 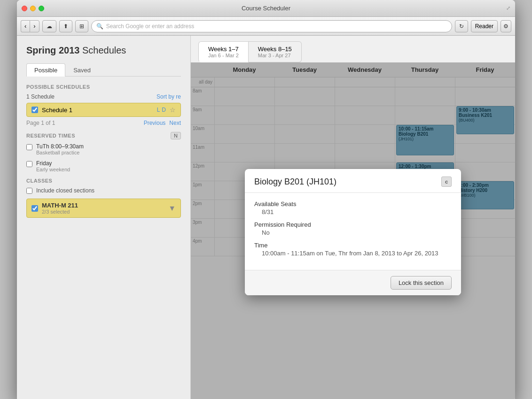 What do you see at coordinates (103, 166) in the screenshot?
I see `reserved-item-1: Friday Early weekend` at bounding box center [103, 166].